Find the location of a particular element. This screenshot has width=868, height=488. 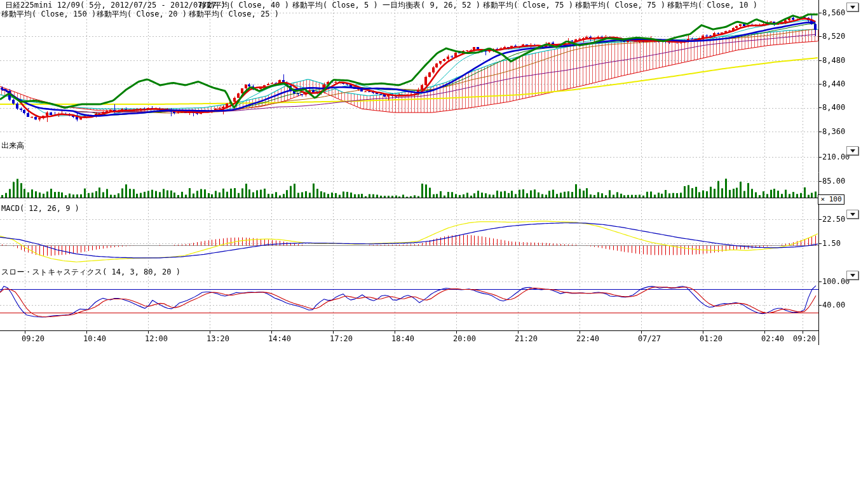

time-axis-label: 02:40 is located at coordinates (773, 339).